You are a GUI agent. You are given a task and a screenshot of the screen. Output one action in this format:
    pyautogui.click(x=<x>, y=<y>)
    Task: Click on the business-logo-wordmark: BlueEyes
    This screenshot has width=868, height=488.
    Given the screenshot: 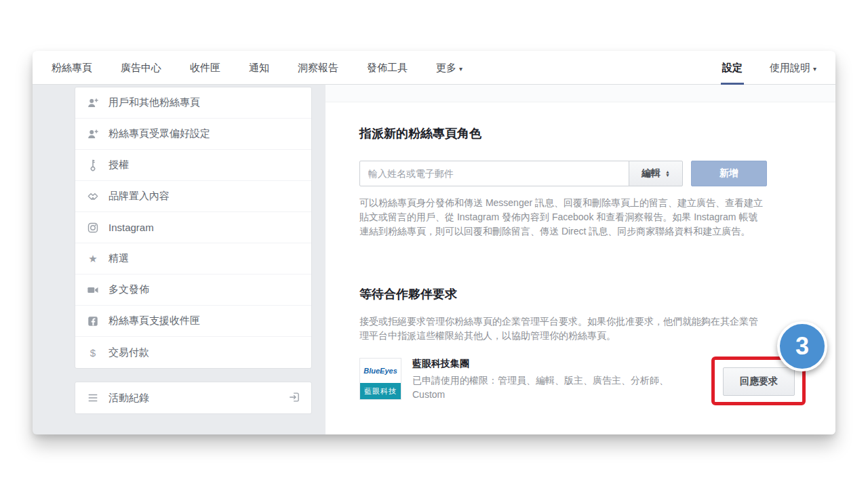 What is the action you would take?
    pyautogui.click(x=380, y=371)
    